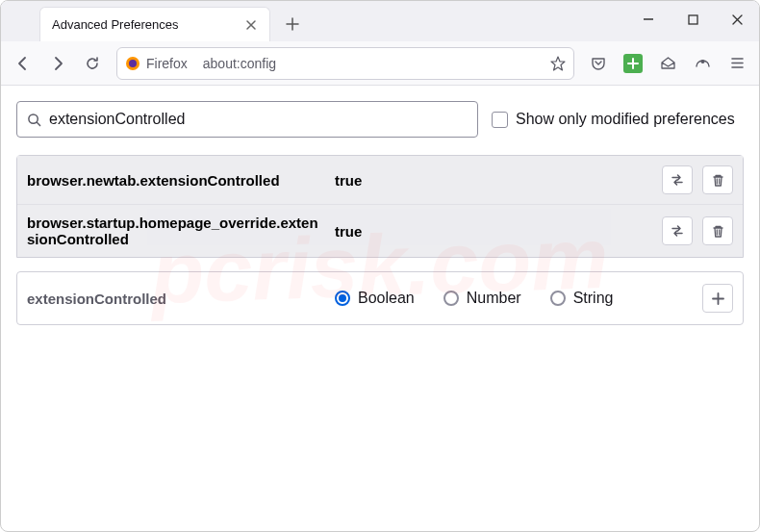 The height and width of the screenshot is (532, 760). Describe the element at coordinates (598, 63) in the screenshot. I see `pocket-icon` at that location.